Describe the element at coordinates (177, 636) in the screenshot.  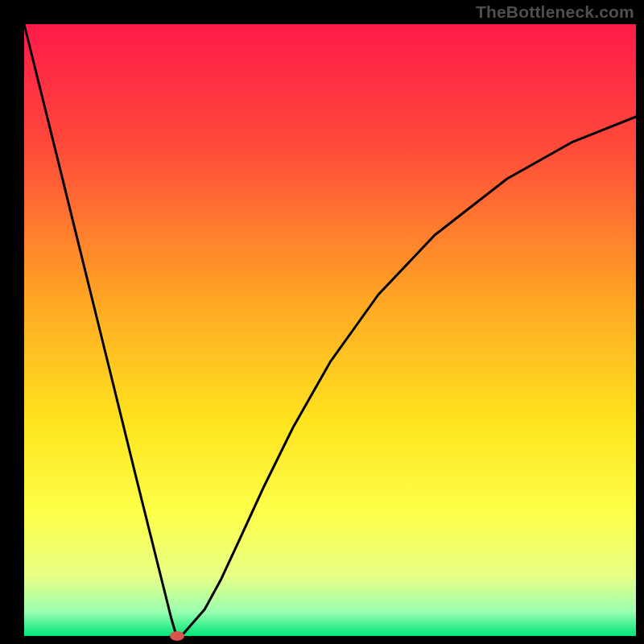
I see `minimum-marker` at that location.